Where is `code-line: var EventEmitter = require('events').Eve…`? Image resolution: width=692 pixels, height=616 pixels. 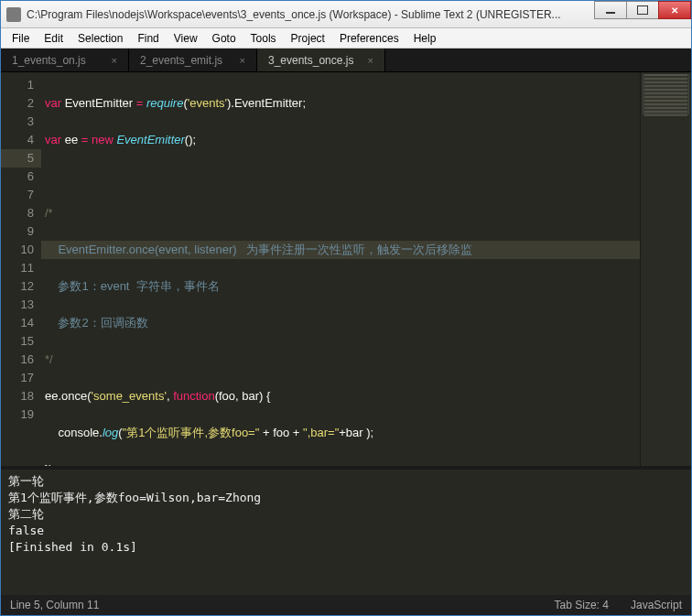 code-line: var EventEmitter = require('events').Eve… is located at coordinates (341, 103).